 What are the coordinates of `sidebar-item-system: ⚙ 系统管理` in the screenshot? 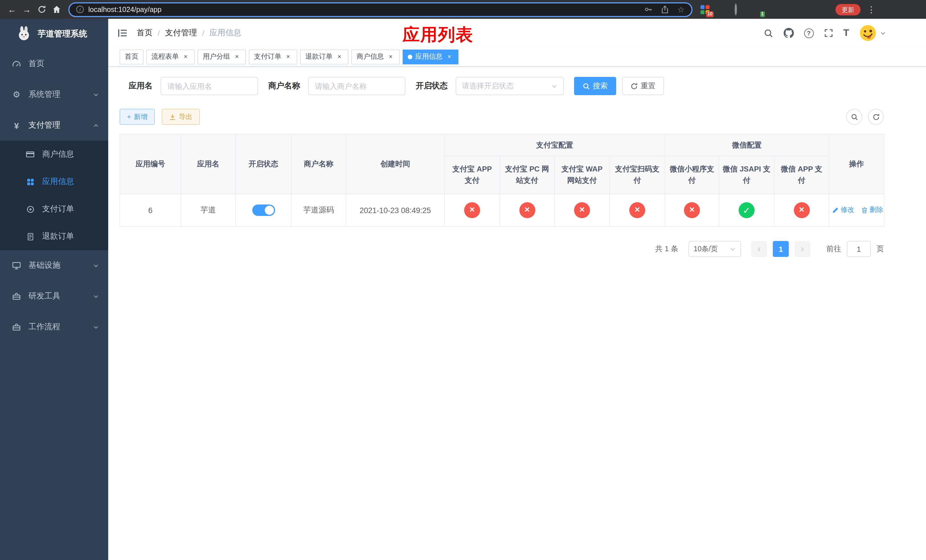 It's located at (54, 95).